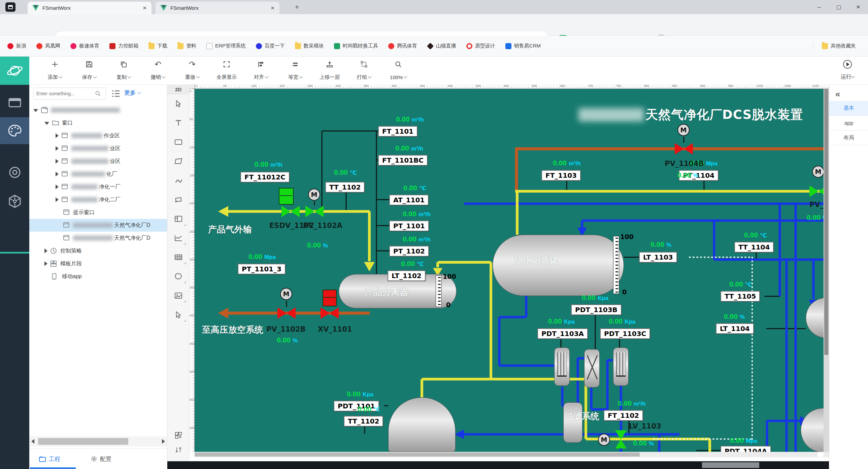 The height and width of the screenshot is (469, 868). I want to click on scroll-left-arrow, so click(33, 441).